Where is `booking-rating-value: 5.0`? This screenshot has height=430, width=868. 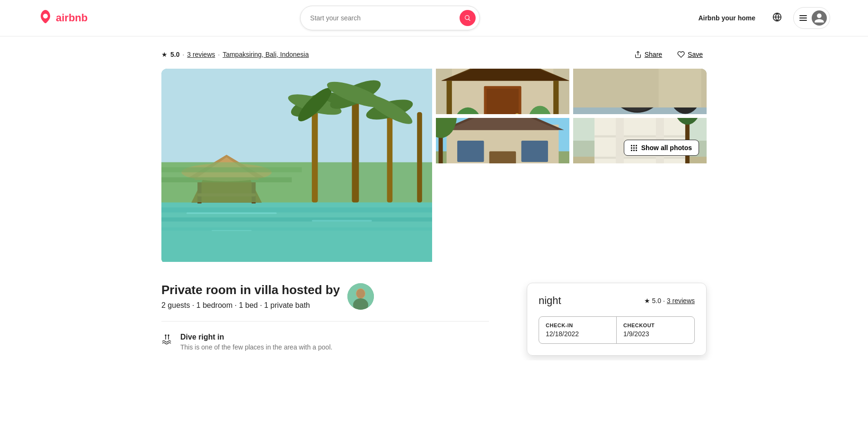
booking-rating-value: 5.0 is located at coordinates (657, 301).